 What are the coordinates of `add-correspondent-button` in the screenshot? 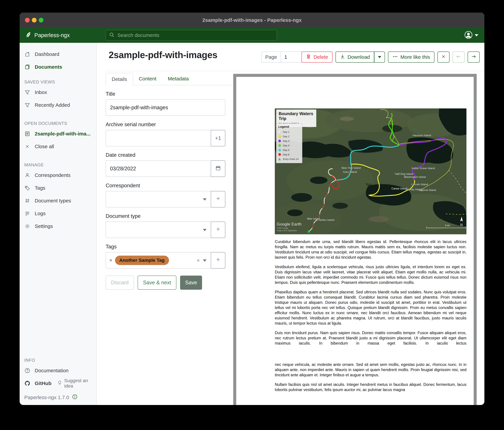 It's located at (218, 199).